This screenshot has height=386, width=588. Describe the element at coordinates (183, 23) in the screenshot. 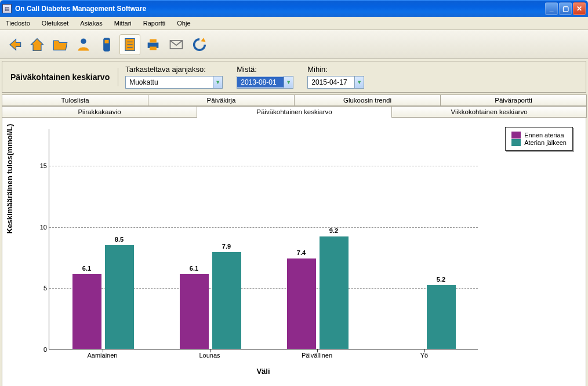

I see `menu-help: Ohje` at that location.